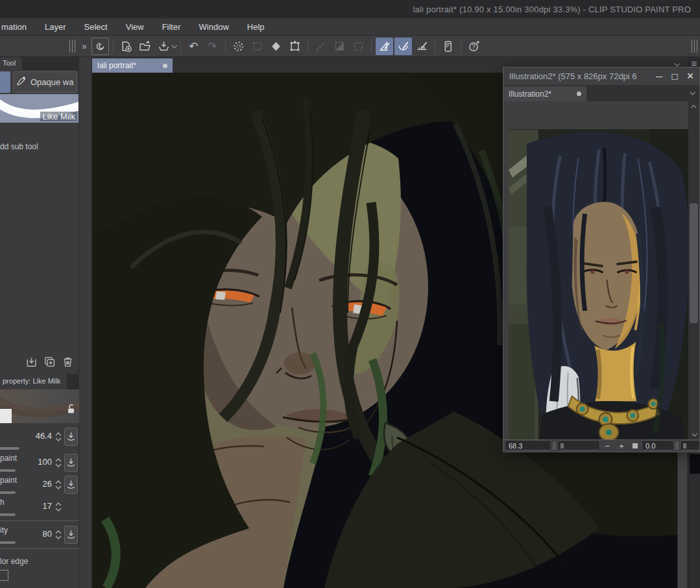  Describe the element at coordinates (474, 47) in the screenshot. I see `how-to-use-button: ?` at that location.